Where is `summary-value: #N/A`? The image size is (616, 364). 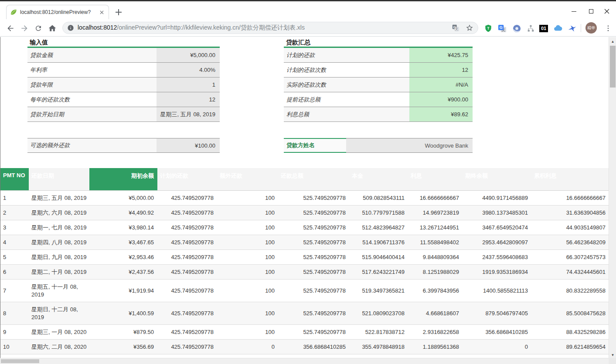 summary-value: #N/A is located at coordinates (441, 84).